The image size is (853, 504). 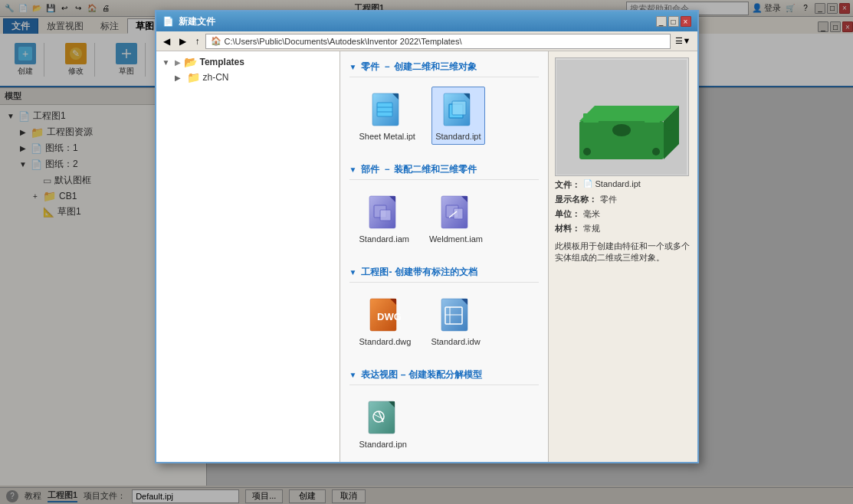 I want to click on back-button: ◀, so click(x=167, y=41).